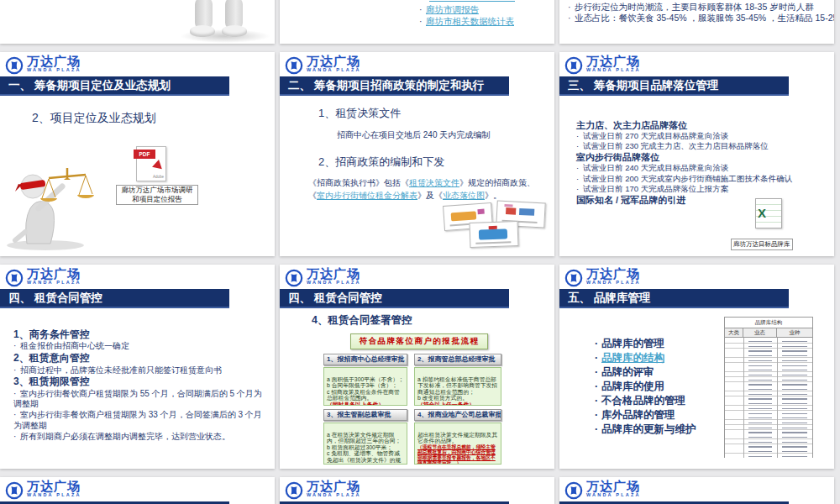  What do you see at coordinates (467, 22) in the screenshot?
I see `list-item: ·廊坊市相关数据统计表` at bounding box center [467, 22].